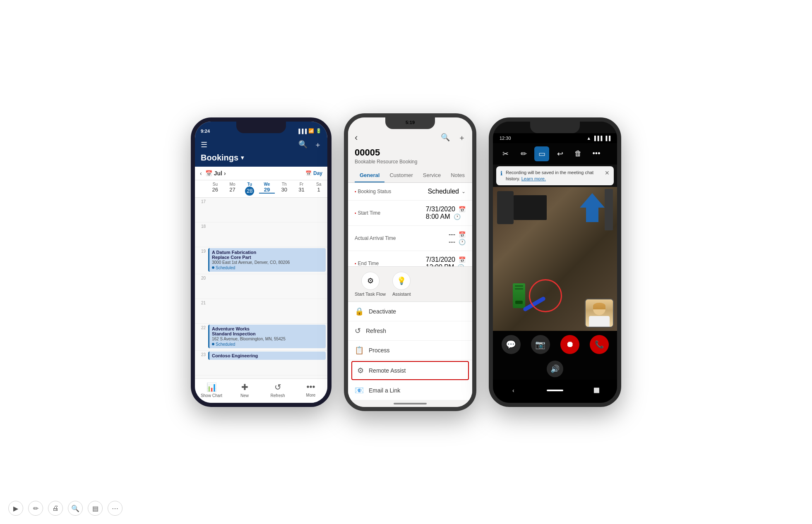  Describe the element at coordinates (446, 209) in the screenshot. I see `start-date-row: 7/31/2020 📅` at that location.